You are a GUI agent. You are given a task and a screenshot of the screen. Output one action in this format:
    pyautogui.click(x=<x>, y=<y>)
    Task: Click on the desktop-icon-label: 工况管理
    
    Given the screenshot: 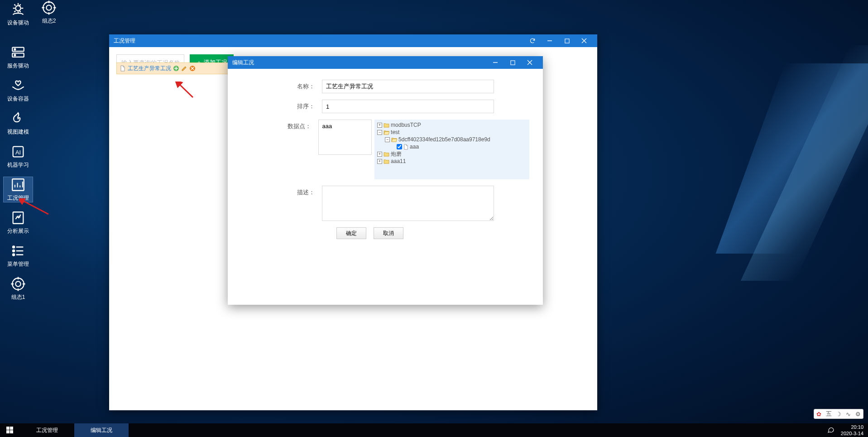 What is the action you would take?
    pyautogui.click(x=18, y=198)
    